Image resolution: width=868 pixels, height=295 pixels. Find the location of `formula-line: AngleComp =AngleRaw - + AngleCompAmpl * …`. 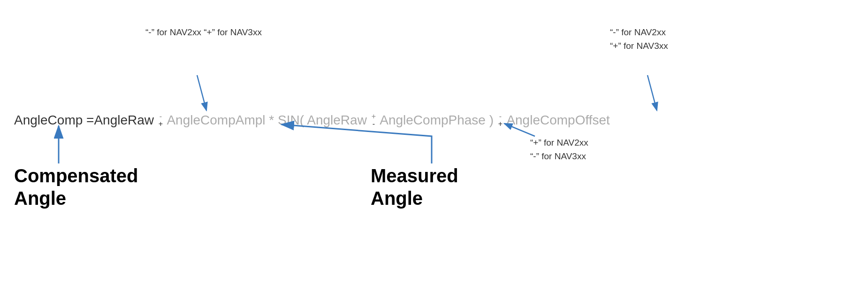

formula-line: AngleComp =AngleRaw - + AngleCompAmpl * … is located at coordinates (312, 120).